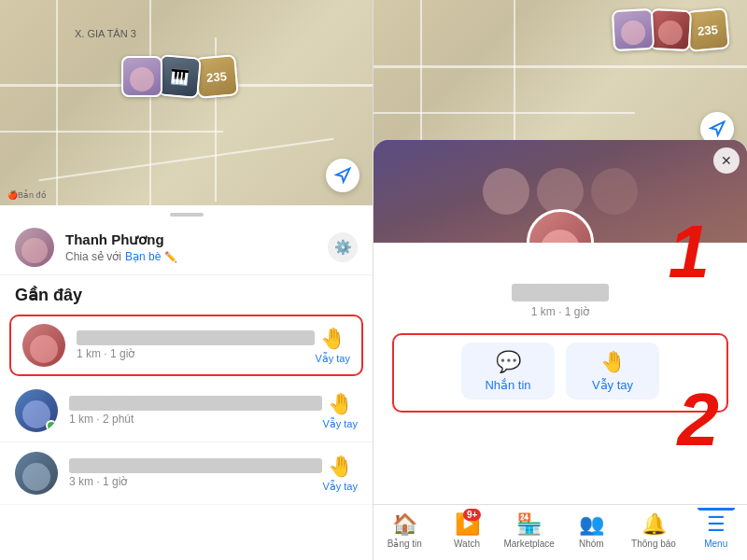 This screenshot has width=747, height=560. What do you see at coordinates (142, 77) in the screenshot?
I see `photo-pin-girl` at bounding box center [142, 77].